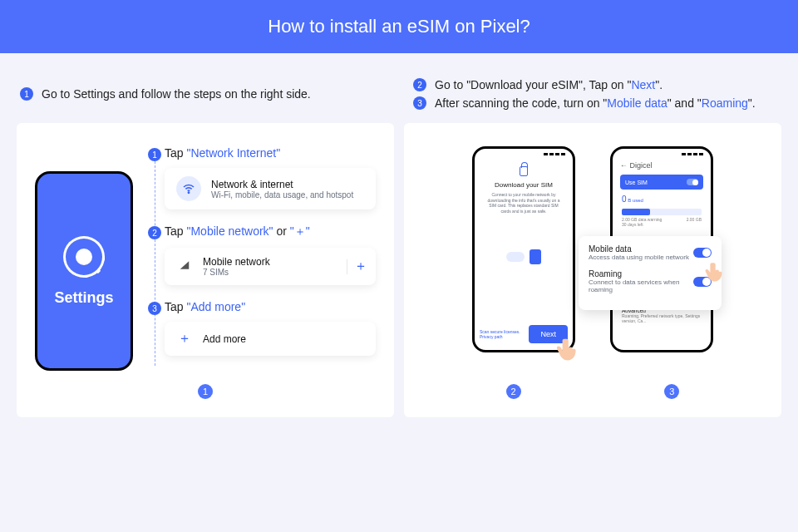 This screenshot has width=798, height=532. Describe the element at coordinates (233, 153) in the screenshot. I see `step-hl: "Network Internet"` at that location.